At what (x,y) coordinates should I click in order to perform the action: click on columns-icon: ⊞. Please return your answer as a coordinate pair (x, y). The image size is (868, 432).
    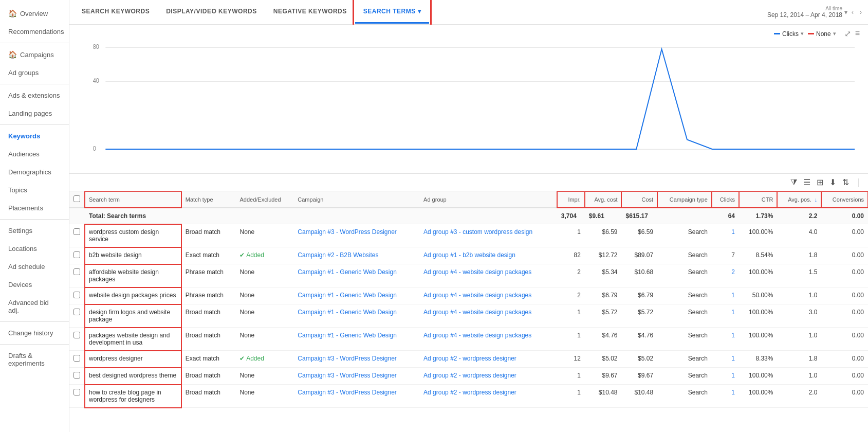
    Looking at the image, I should click on (820, 182).